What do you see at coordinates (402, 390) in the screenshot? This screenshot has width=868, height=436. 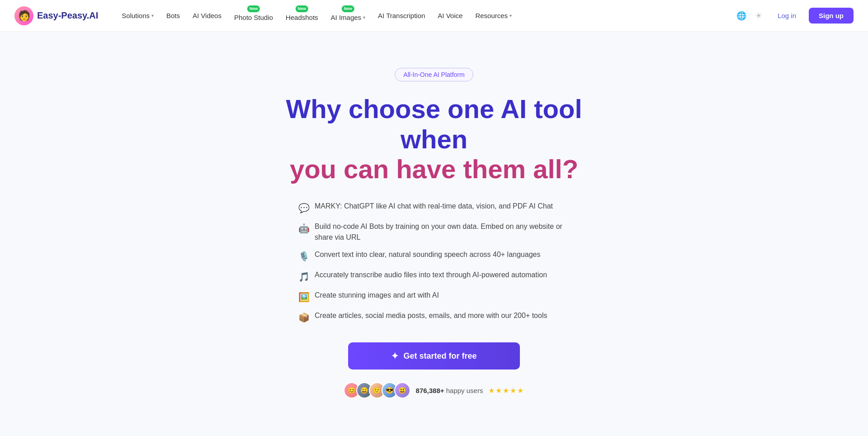 I see `avatar: 😃` at bounding box center [402, 390].